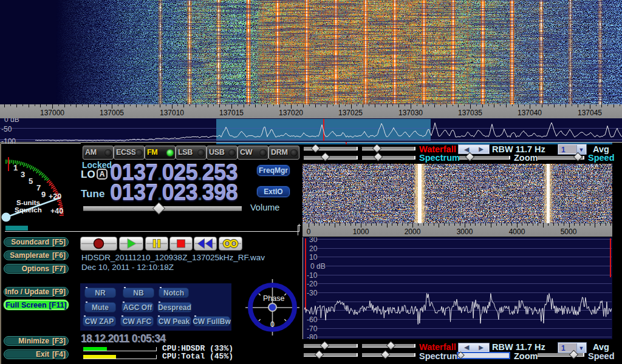  What do you see at coordinates (273, 298) in the screenshot?
I see `svg-text: Phase` at bounding box center [273, 298].